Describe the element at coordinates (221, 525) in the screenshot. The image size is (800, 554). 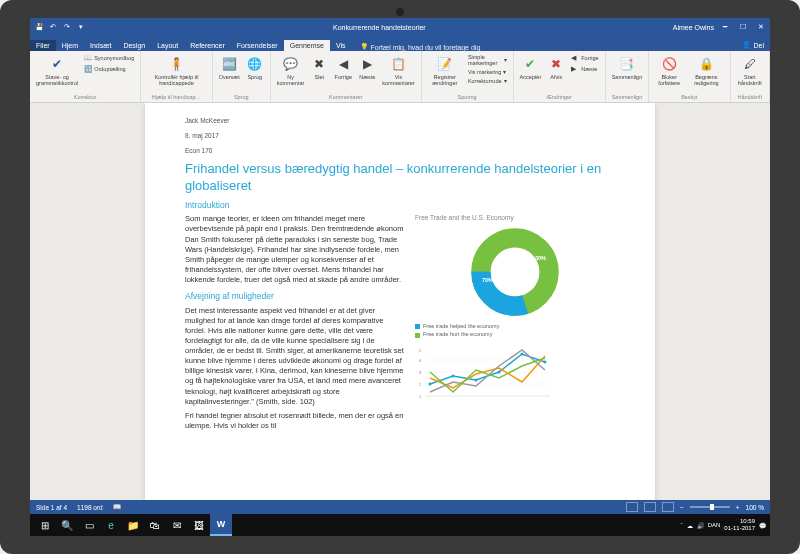
I see `word-icon: W` at that location.